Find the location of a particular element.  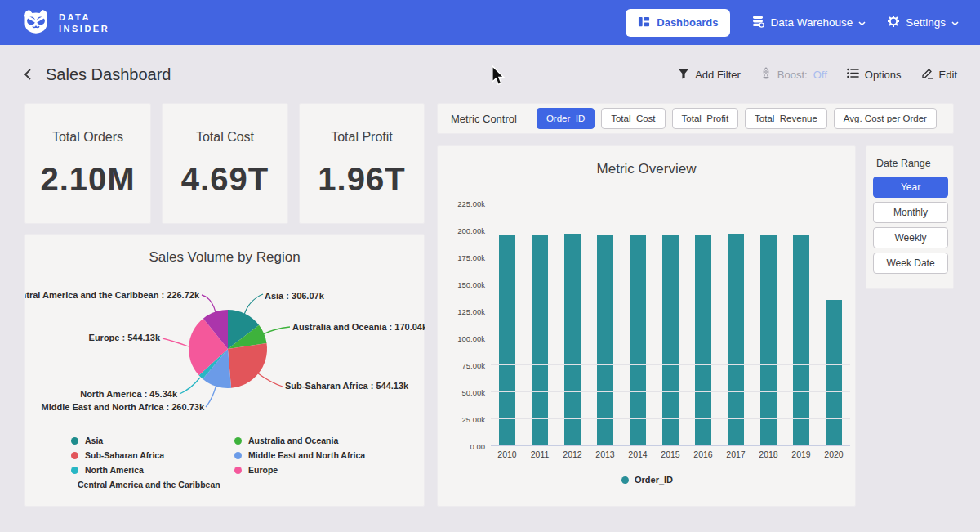

brand-line2: INSIDER is located at coordinates (84, 29).